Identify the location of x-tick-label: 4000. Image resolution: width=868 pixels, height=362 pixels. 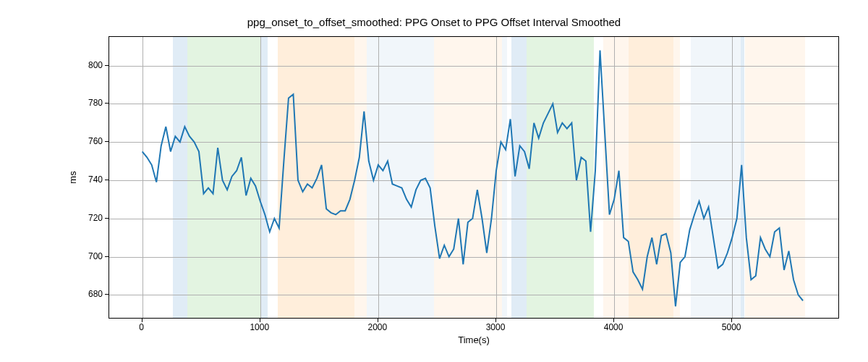
(613, 327).